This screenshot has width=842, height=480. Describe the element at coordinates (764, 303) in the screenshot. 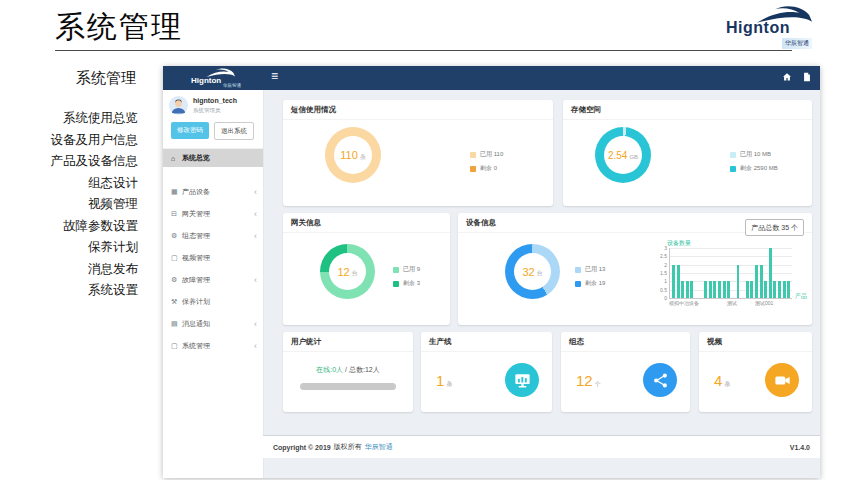

I see `x-tick-label: 测试001` at that location.